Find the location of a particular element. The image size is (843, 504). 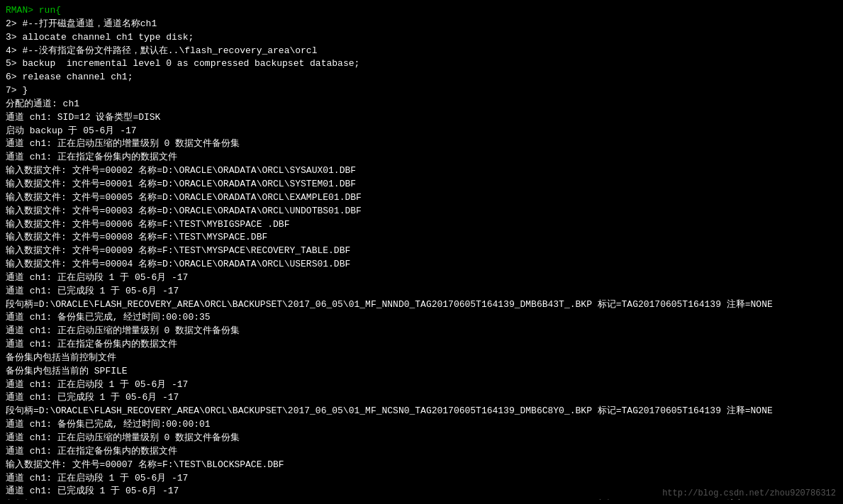

terminal-line: 6> release channel ch1; is located at coordinates (421, 78).